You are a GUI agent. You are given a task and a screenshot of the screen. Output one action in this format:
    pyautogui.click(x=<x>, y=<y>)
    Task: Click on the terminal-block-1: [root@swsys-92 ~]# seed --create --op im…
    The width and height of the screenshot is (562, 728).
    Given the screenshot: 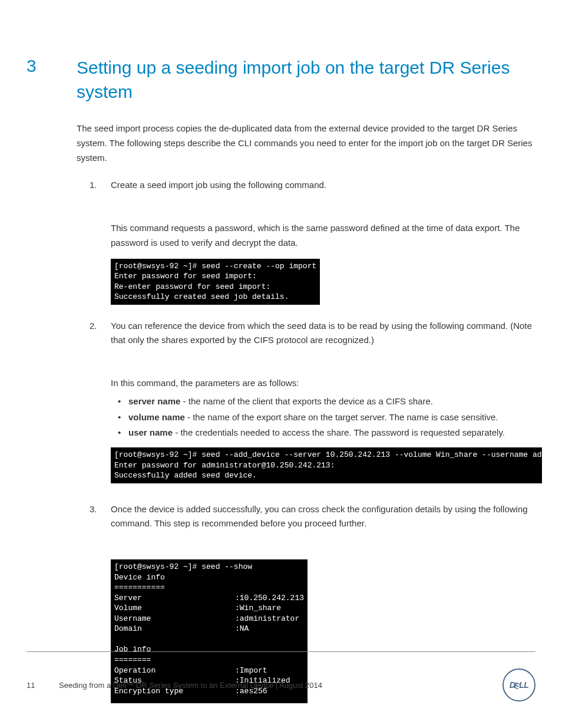 What is the action you would take?
    pyautogui.click(x=216, y=282)
    